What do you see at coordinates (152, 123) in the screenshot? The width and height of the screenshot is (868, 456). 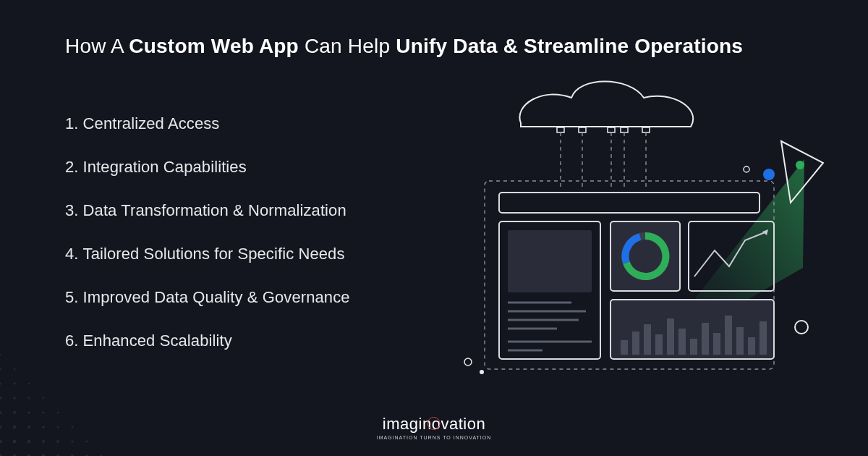 I see `list-item-label: Centralized Access` at bounding box center [152, 123].